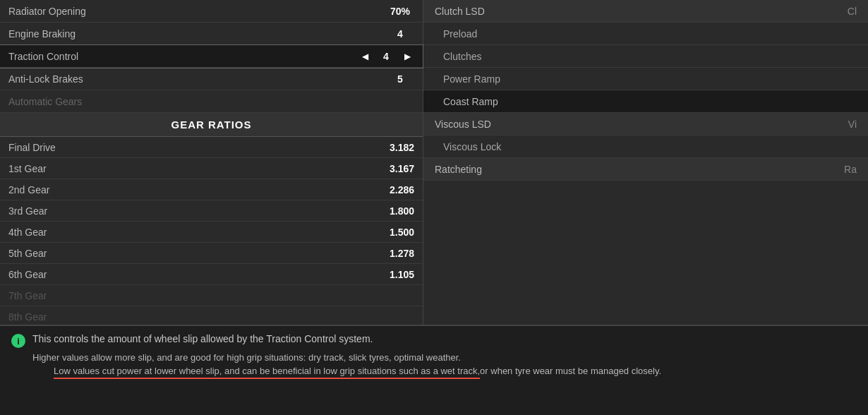 The image size is (868, 415). What do you see at coordinates (646, 56) in the screenshot?
I see `clutches-row: Clutches` at bounding box center [646, 56].